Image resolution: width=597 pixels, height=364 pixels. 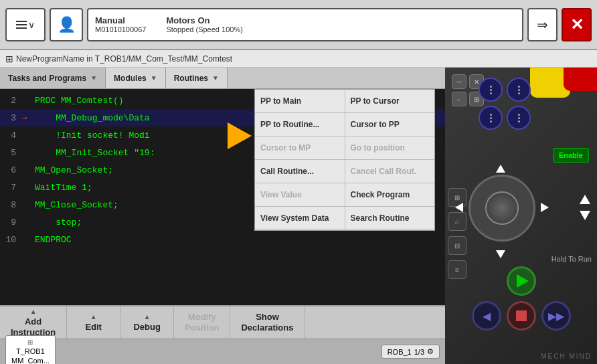 I want to click on play-button, so click(x=241, y=136).